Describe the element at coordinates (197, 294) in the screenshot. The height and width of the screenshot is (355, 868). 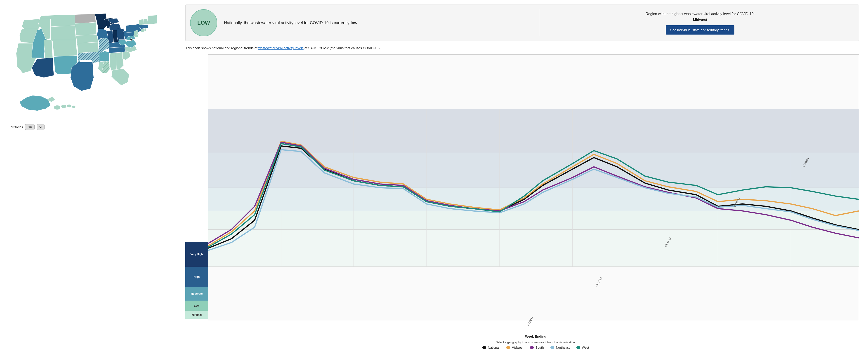
I see `y-band-moderate: Moderate` at that location.